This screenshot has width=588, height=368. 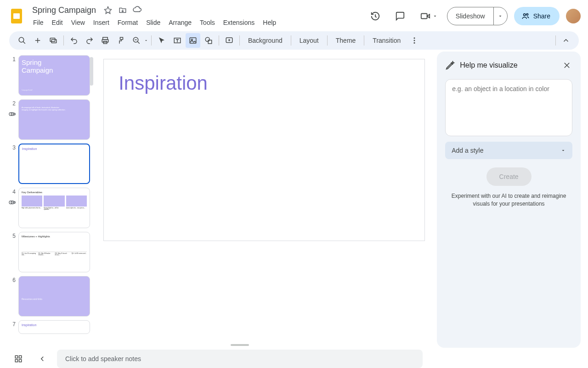 What do you see at coordinates (508, 65) in the screenshot?
I see `panel-title: Help me visualize` at bounding box center [508, 65].